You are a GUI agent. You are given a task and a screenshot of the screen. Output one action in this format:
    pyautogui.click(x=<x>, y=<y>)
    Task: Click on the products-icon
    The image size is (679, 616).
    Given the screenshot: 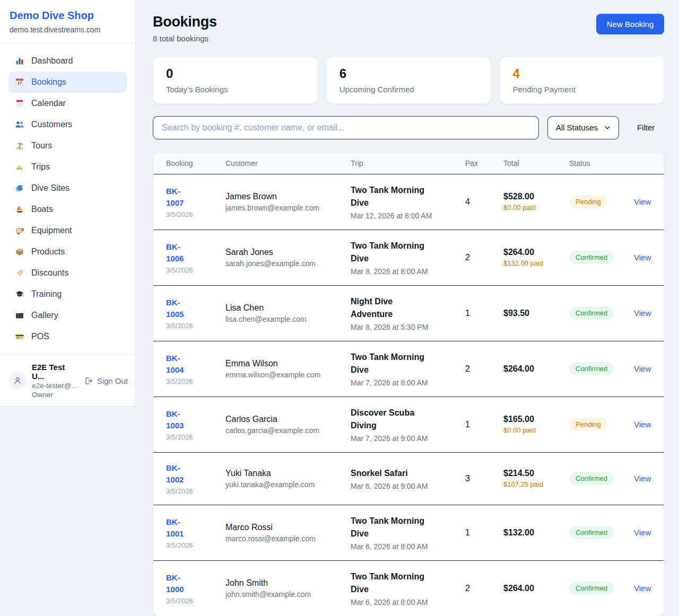 What is the action you would take?
    pyautogui.click(x=20, y=252)
    